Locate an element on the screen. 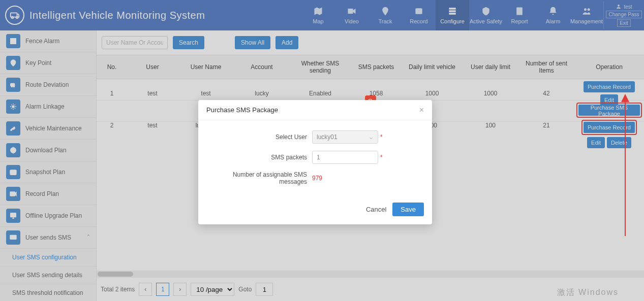 This screenshot has width=644, height=301. logo-icon is located at coordinates (15, 15).